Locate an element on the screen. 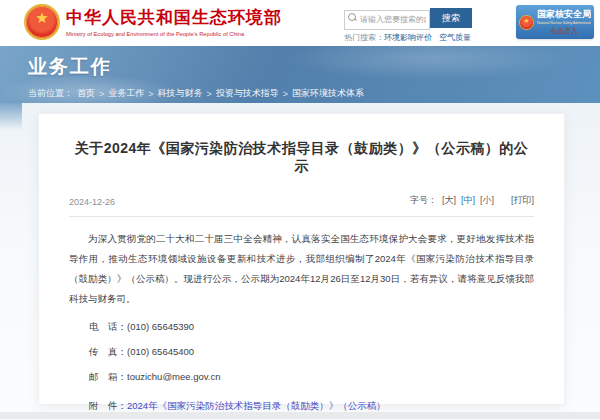 The height and width of the screenshot is (420, 600). print-button: [打印] is located at coordinates (522, 200).